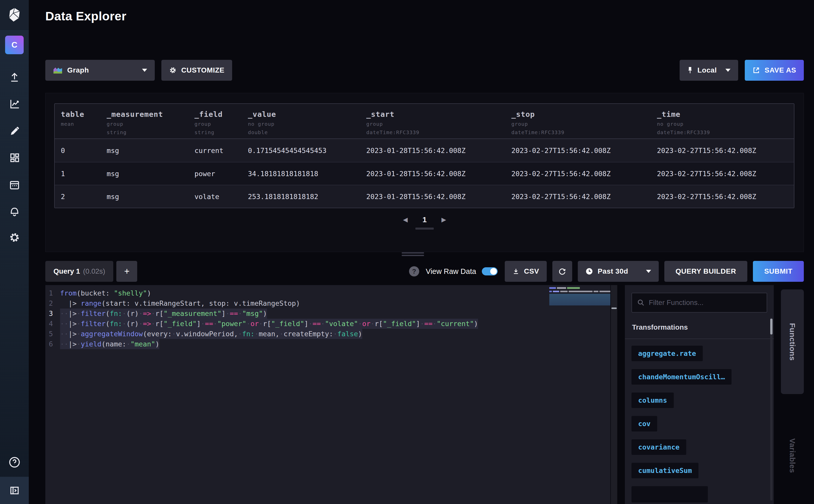 The width and height of the screenshot is (814, 504). I want to click on bell-icon, so click(15, 211).